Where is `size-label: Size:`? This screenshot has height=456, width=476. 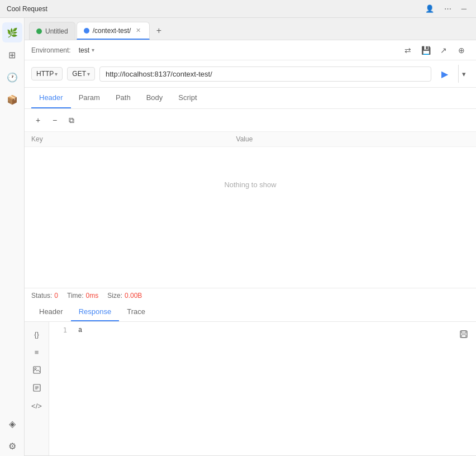
size-label: Size: is located at coordinates (115, 296).